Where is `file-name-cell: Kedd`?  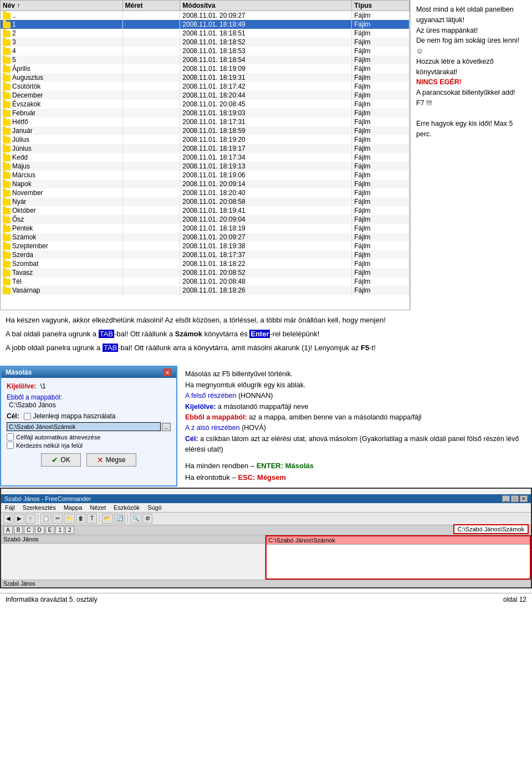
file-name-cell: Kedd is located at coordinates (62, 157).